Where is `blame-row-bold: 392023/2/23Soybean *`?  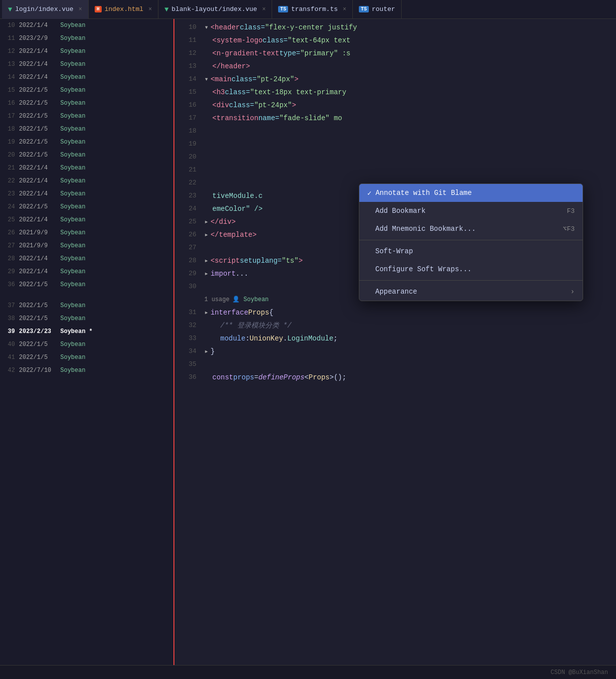
blame-row-bold: 392023/2/23Soybean * is located at coordinates (87, 332).